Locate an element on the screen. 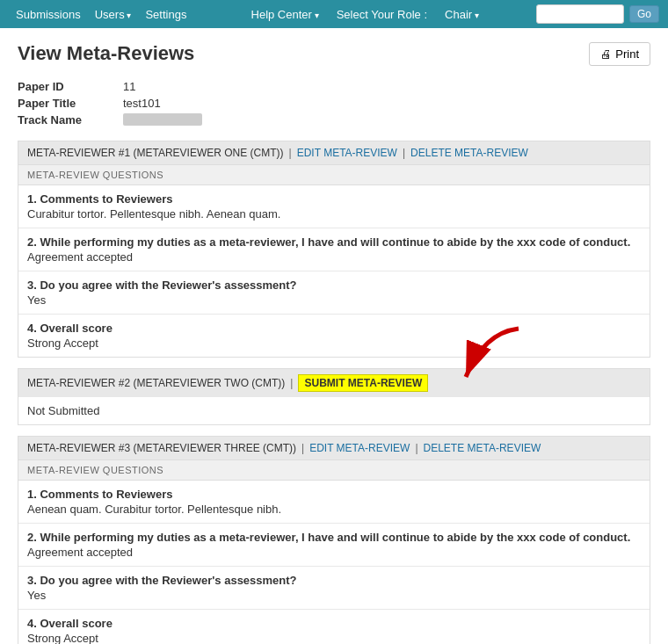 The image size is (668, 644). r3-question-4: 4. Overall score Strong Accept is located at coordinates (334, 627).